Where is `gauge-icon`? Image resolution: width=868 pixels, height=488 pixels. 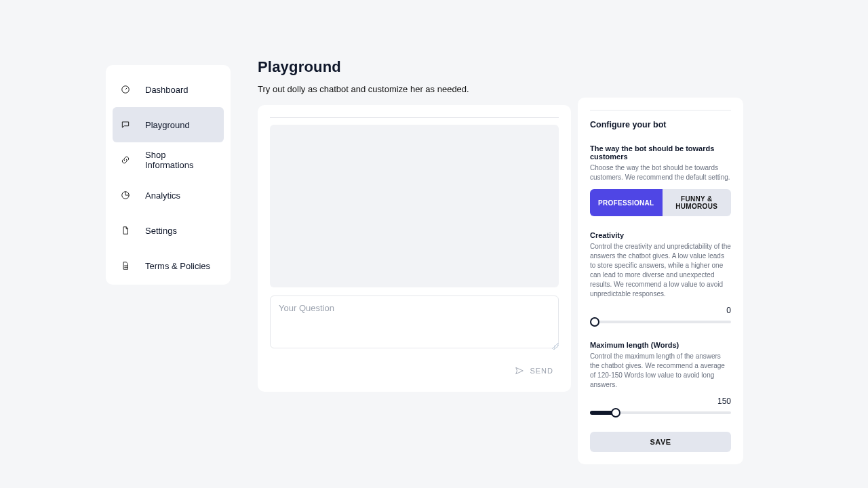
gauge-icon is located at coordinates (125, 89).